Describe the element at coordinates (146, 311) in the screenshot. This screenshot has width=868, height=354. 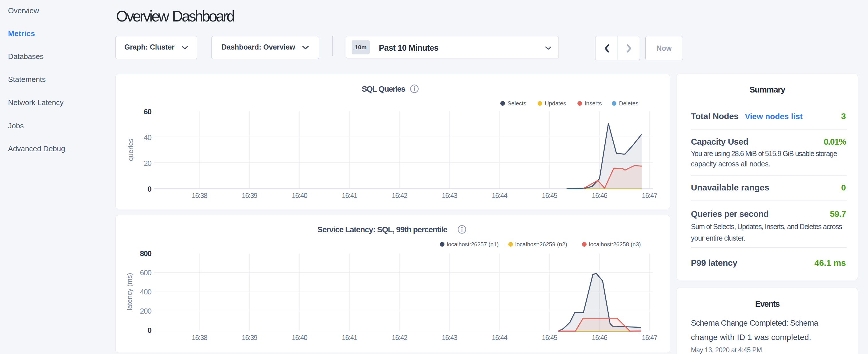
I see `svg-text: 200` at that location.